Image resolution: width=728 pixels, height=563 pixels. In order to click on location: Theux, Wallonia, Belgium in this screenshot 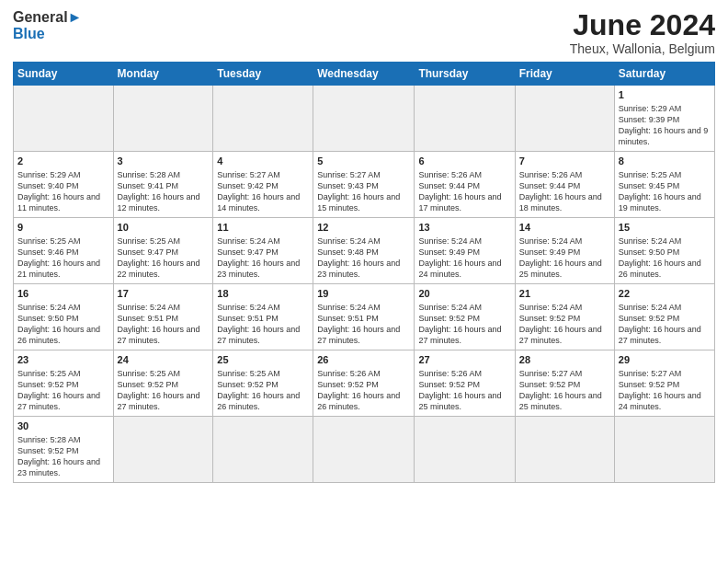, I will do `click(643, 49)`.